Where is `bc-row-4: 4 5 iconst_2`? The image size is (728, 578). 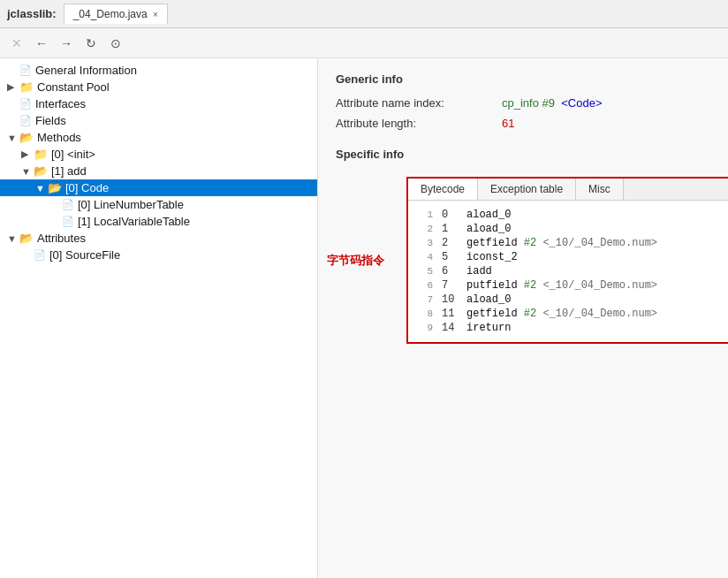
bc-row-4: 4 5 iconst_2 is located at coordinates (570, 257).